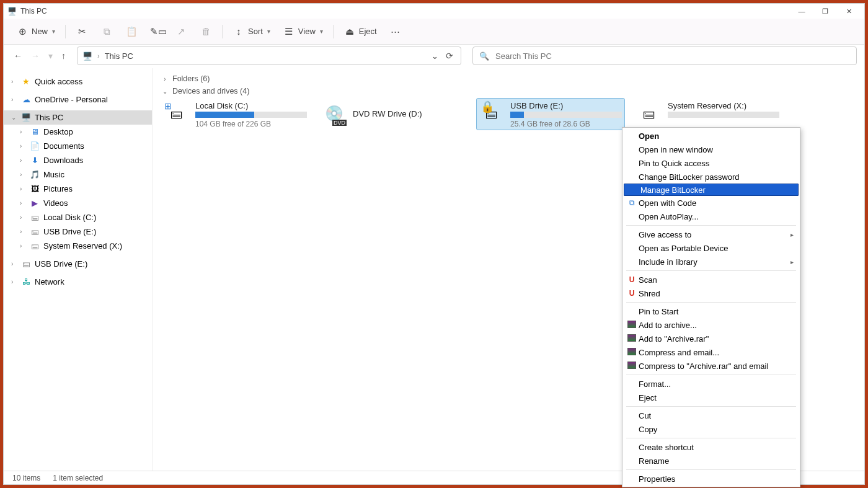 The height and width of the screenshot is (488, 868). What do you see at coordinates (206, 31) in the screenshot?
I see `delete-button: 🗑` at bounding box center [206, 31].